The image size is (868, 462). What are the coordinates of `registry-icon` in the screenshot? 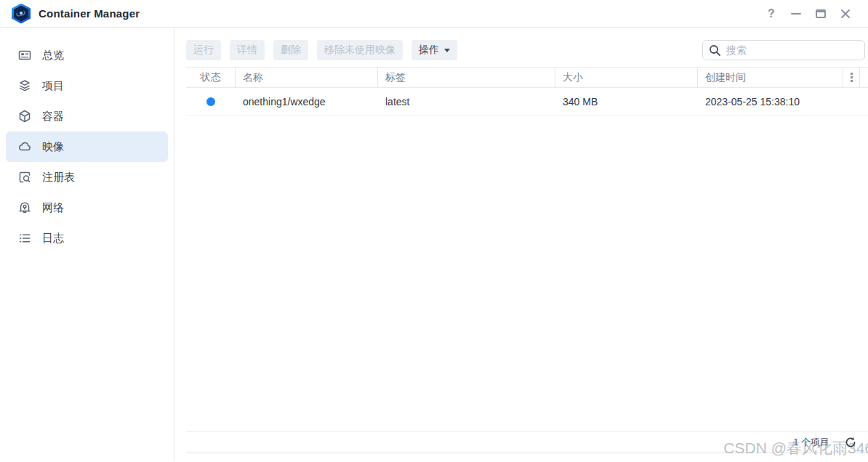 It's located at (25, 177).